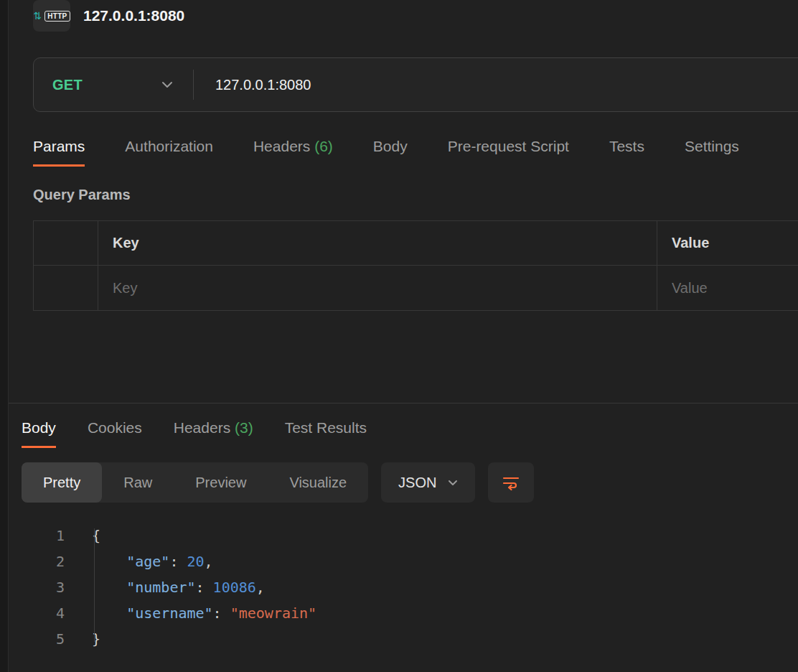 This screenshot has width=798, height=672. Describe the element at coordinates (133, 16) in the screenshot. I see `request-title: 127.0.0.1:8080` at that location.